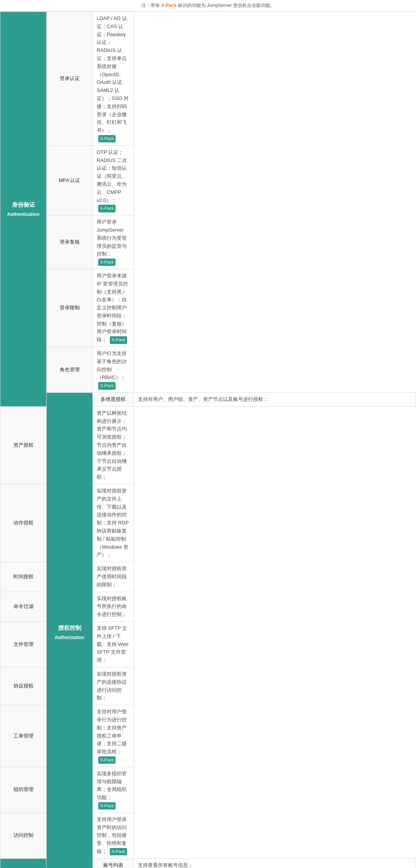 The width and height of the screenshot is (416, 868). I want to click on feature-name: 登录认证, so click(70, 79).